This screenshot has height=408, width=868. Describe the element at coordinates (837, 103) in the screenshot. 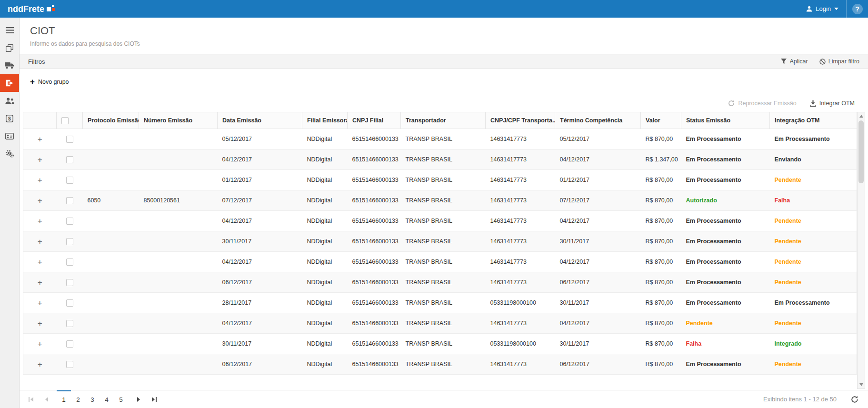

I see `integrate-otm-label: Integrar OTM` at that location.